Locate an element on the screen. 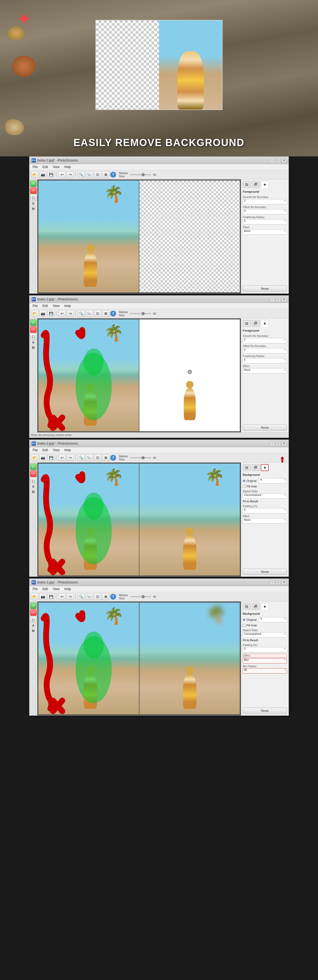 The width and height of the screenshot is (318, 980). rp-blurradius-select-4: 90 is located at coordinates (265, 671).